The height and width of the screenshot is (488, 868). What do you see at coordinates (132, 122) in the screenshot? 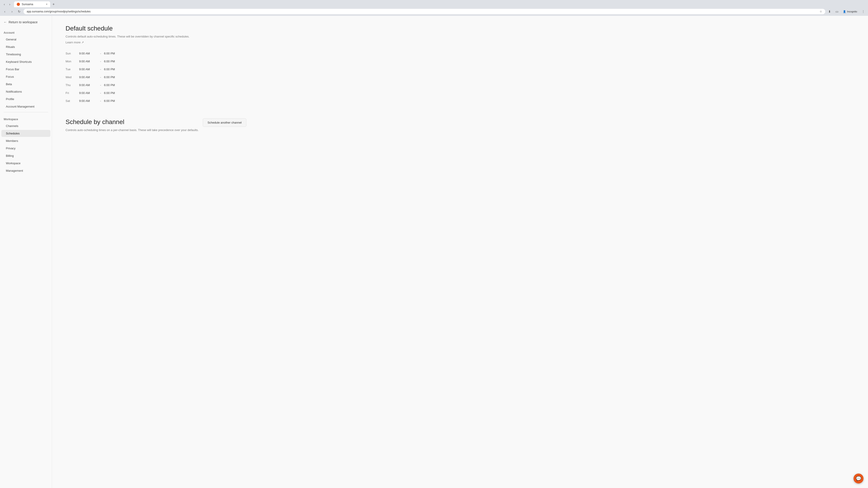
I see `schedule-by-channel-title: Schedule by channel` at bounding box center [132, 122].